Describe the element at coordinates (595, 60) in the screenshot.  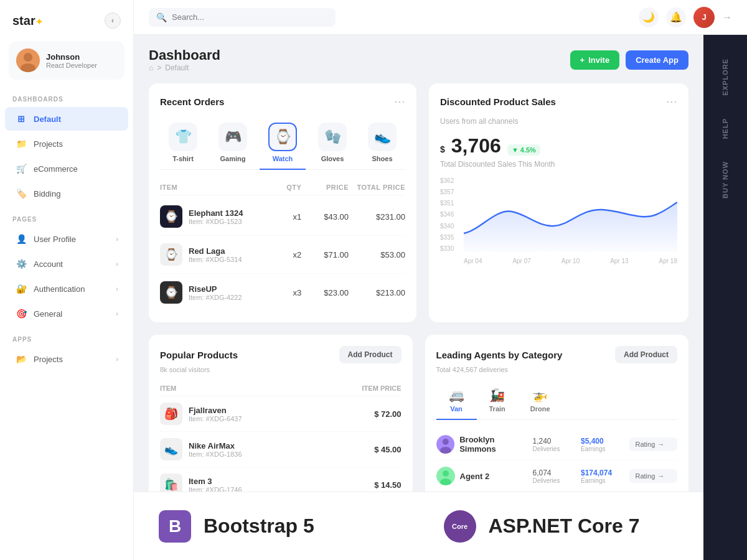
I see `invite-button: + Invite` at that location.